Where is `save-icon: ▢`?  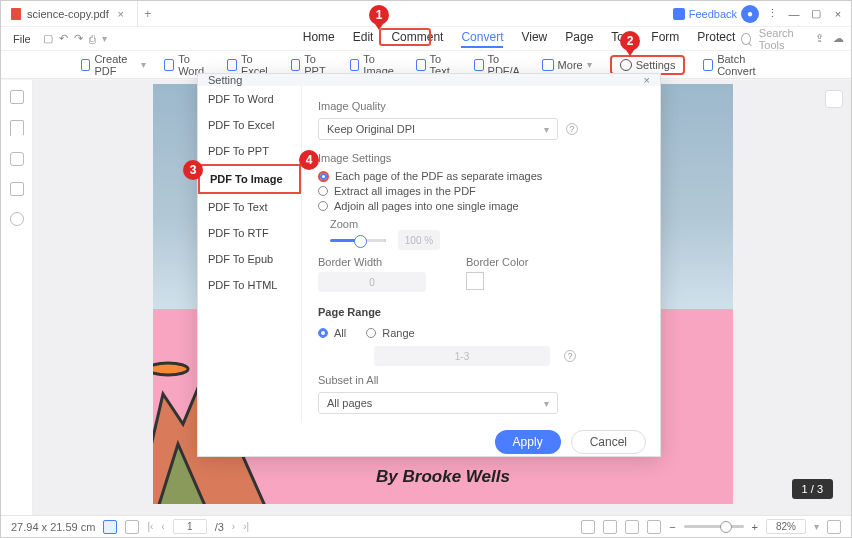 save-icon: ▢ is located at coordinates (48, 39).